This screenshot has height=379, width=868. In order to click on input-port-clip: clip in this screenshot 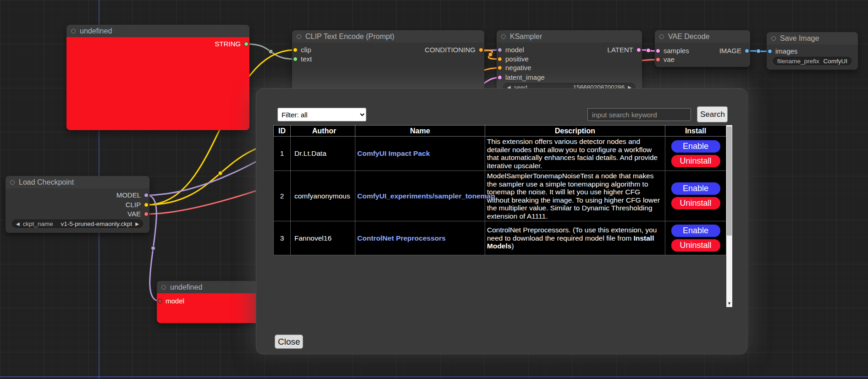, I will do `click(302, 49)`.